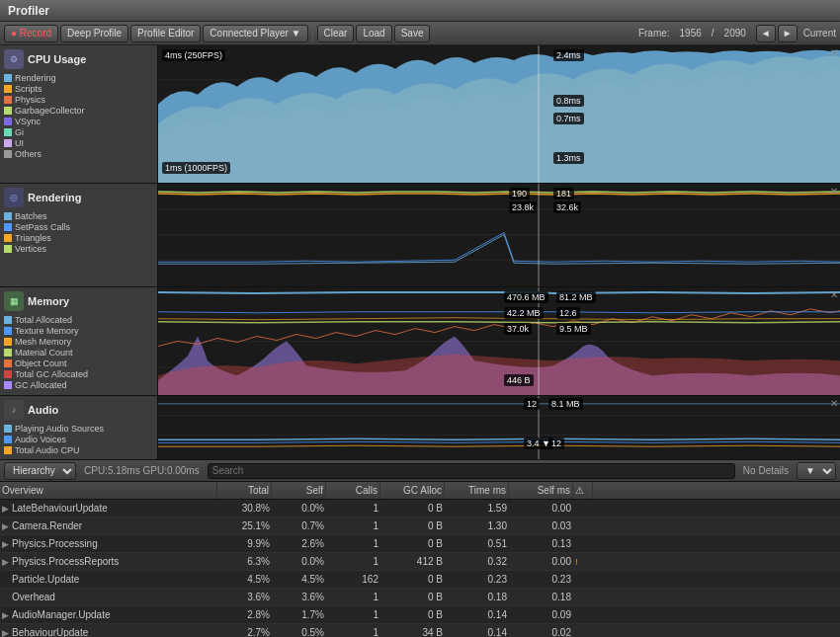  Describe the element at coordinates (420, 544) in the screenshot. I see `table-row: ▶Physics.Processing9.9%2.6%10 B0.510.13` at that location.